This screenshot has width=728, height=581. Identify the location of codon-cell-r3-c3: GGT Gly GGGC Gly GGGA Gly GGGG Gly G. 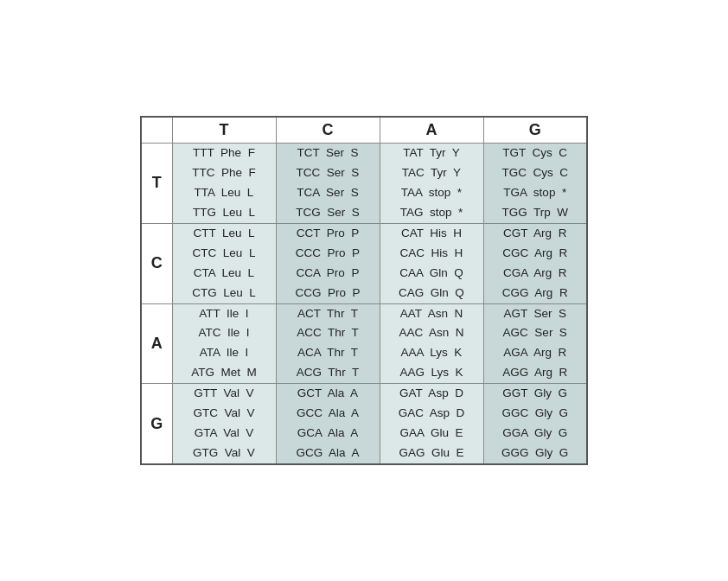
(535, 424).